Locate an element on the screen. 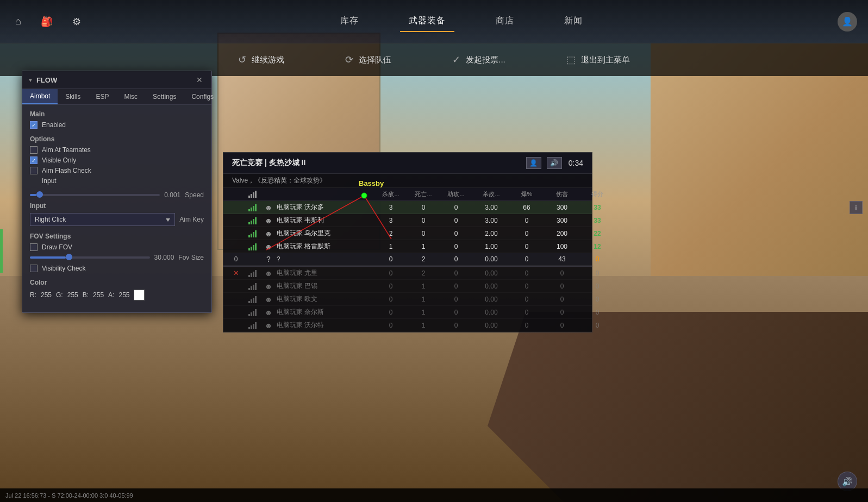 The width and height of the screenshot is (868, 502). enabled-row: Enabled is located at coordinates (117, 125).